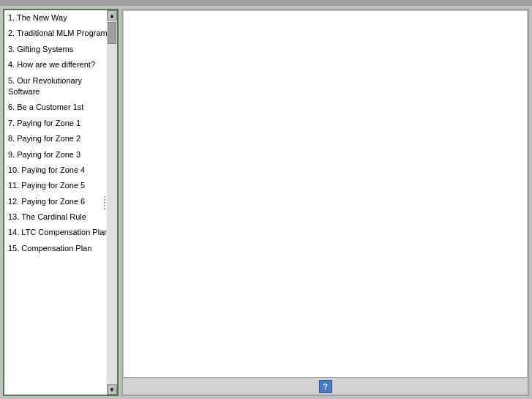 This screenshot has height=399, width=532. Describe the element at coordinates (112, 389) in the screenshot. I see `scroll-down-button: ▼` at that location.